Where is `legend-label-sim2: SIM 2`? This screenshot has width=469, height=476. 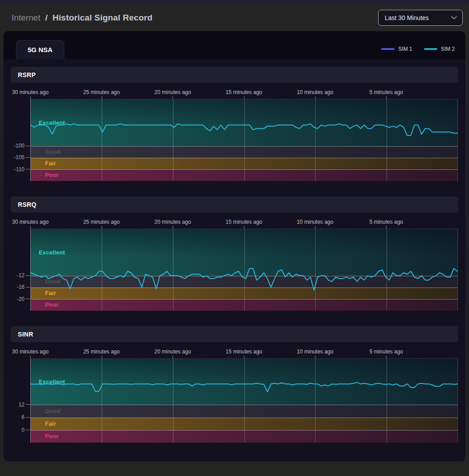
legend-label-sim2: SIM 2 is located at coordinates (448, 49).